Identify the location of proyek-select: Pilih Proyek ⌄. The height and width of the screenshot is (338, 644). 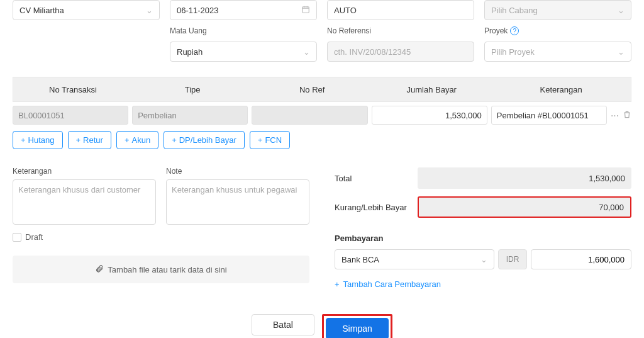
(558, 52).